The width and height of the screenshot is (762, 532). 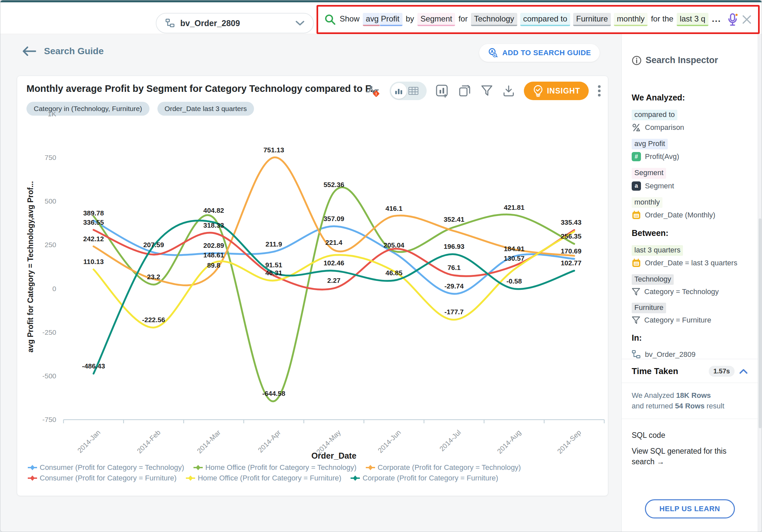 I want to click on svg-text: 207.59, so click(x=153, y=245).